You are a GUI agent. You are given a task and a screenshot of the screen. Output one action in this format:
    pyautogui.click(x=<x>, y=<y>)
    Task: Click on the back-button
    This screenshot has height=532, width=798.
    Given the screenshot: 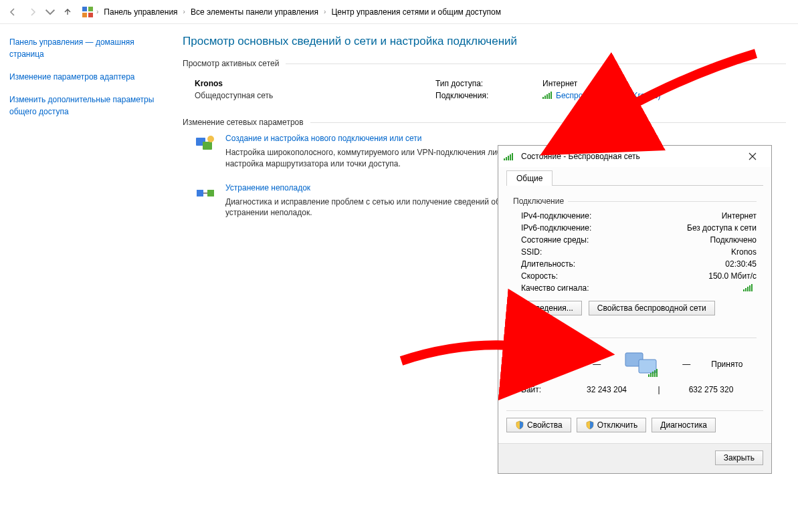 What is the action you would take?
    pyautogui.click(x=13, y=12)
    